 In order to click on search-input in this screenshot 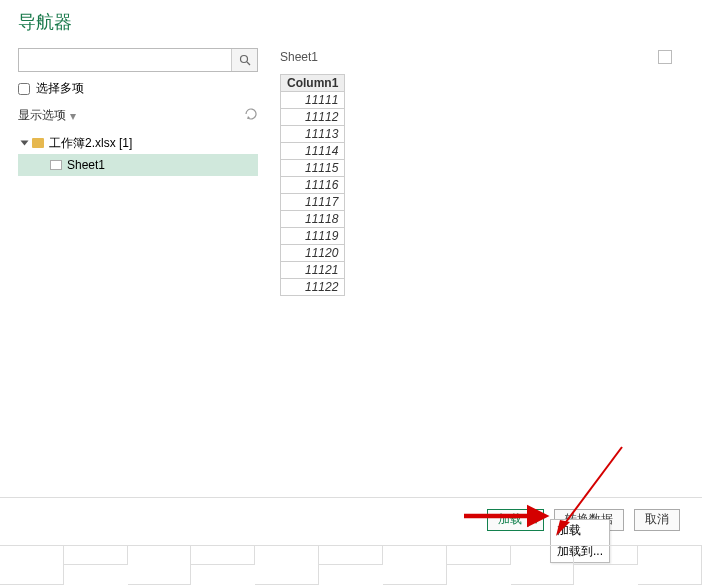, I will do `click(125, 60)`.